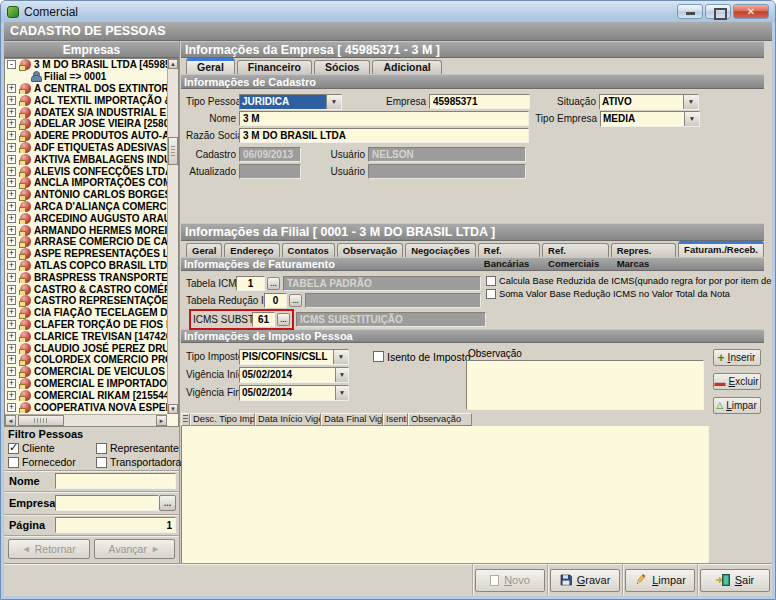 Image resolution: width=776 pixels, height=600 pixels. Describe the element at coordinates (294, 393) in the screenshot. I see `vigencia-final-picker: 05/02/2014 ▼` at that location.